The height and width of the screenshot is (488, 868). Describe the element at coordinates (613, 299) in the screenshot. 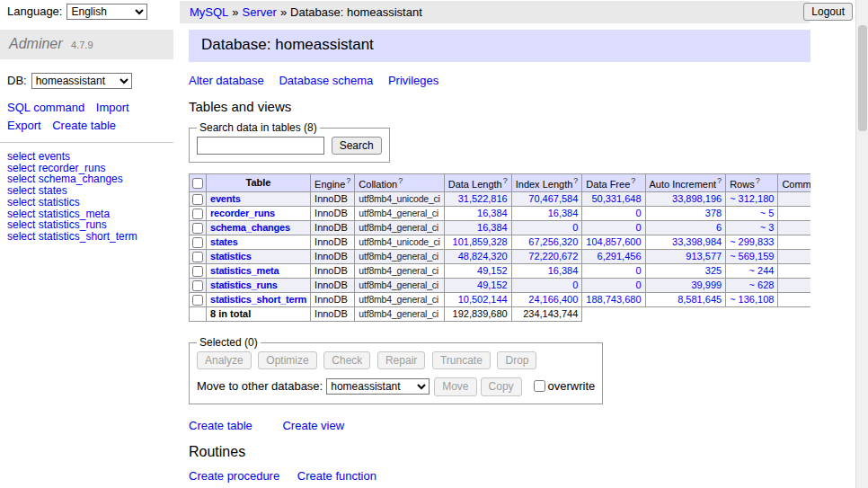

I see `data-free-link: 188,743,680` at that location.